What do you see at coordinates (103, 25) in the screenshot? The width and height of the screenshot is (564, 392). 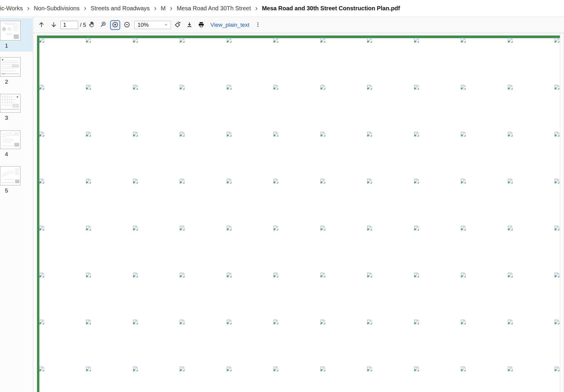 I see `zoom-search-button` at bounding box center [103, 25].